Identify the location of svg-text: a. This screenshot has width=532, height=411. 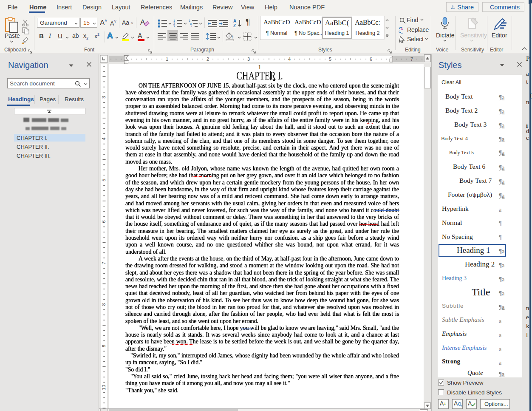
(191, 24).